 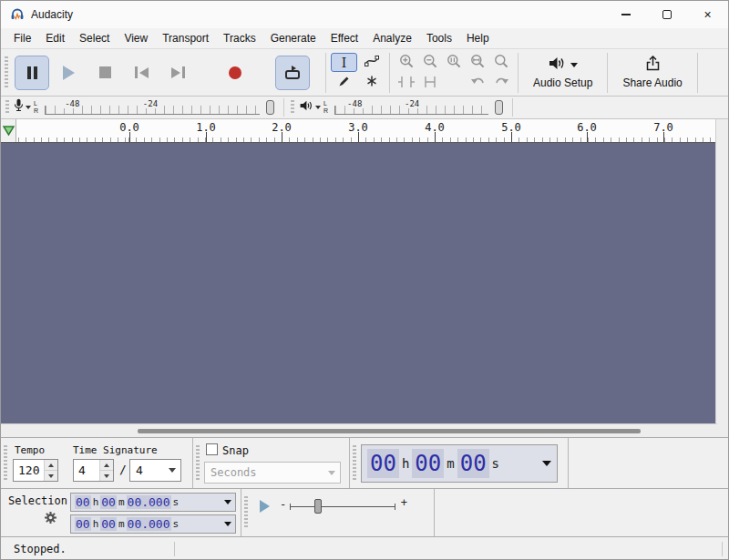 I want to click on time-format-dropdown-icon, so click(x=547, y=463).